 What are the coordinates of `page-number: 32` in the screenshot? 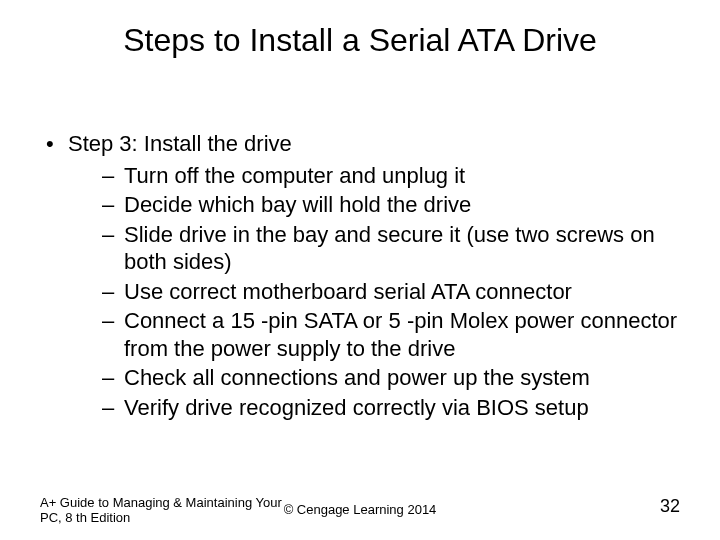 It's located at (670, 507).